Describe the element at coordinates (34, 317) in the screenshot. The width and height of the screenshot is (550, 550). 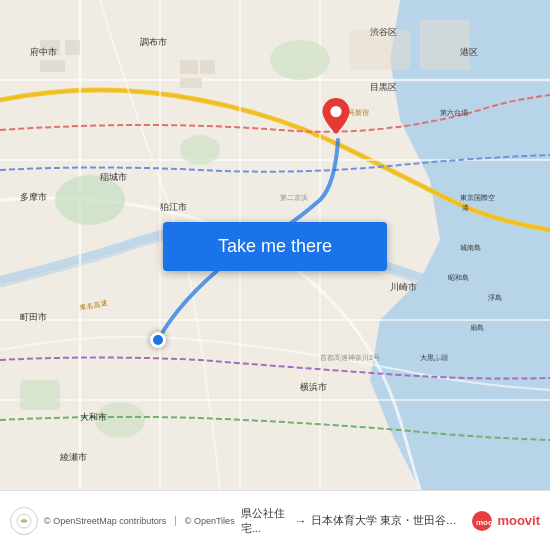
I see `svg-text: 町田市` at that location.